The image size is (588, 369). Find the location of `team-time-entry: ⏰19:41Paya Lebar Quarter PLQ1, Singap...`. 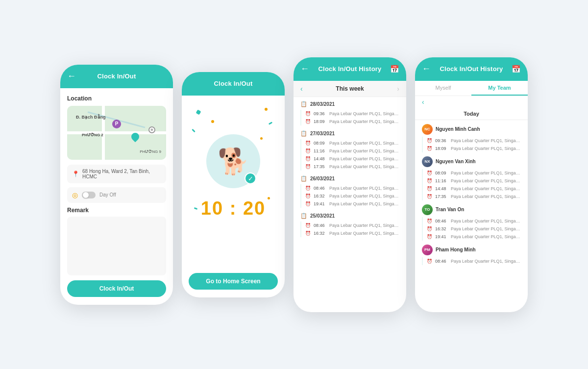

team-time-entry: ⏰19:41Paya Lebar Quarter PLQ1, Singap... is located at coordinates (471, 237).